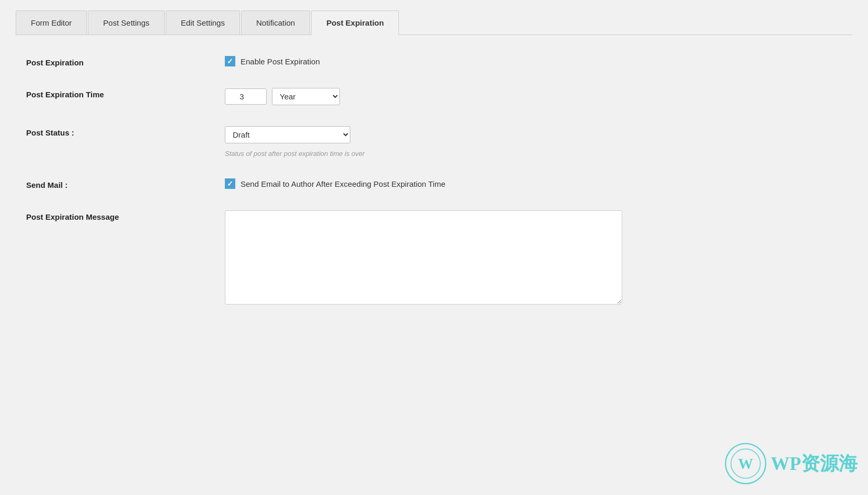 The width and height of the screenshot is (868, 495). I want to click on post-expiration-checkbox: ✓, so click(230, 61).